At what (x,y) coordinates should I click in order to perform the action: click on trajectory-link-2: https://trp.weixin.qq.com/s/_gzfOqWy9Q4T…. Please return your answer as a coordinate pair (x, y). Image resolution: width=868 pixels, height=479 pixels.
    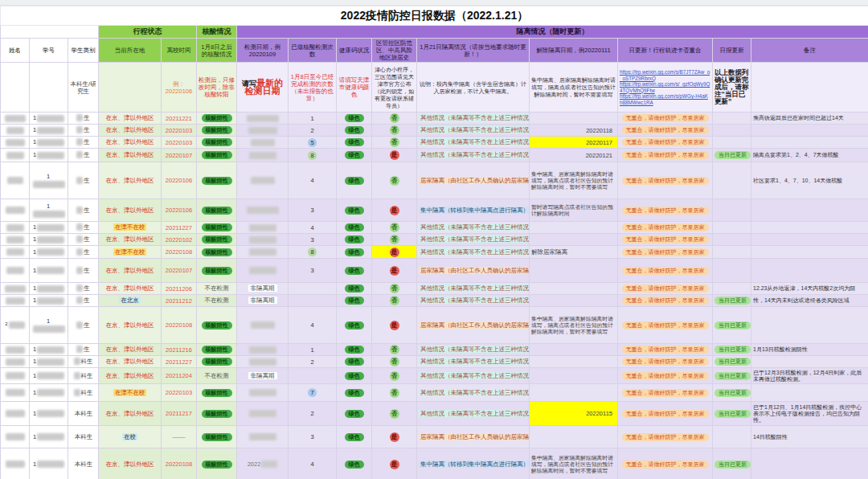
    Looking at the image, I should click on (665, 87).